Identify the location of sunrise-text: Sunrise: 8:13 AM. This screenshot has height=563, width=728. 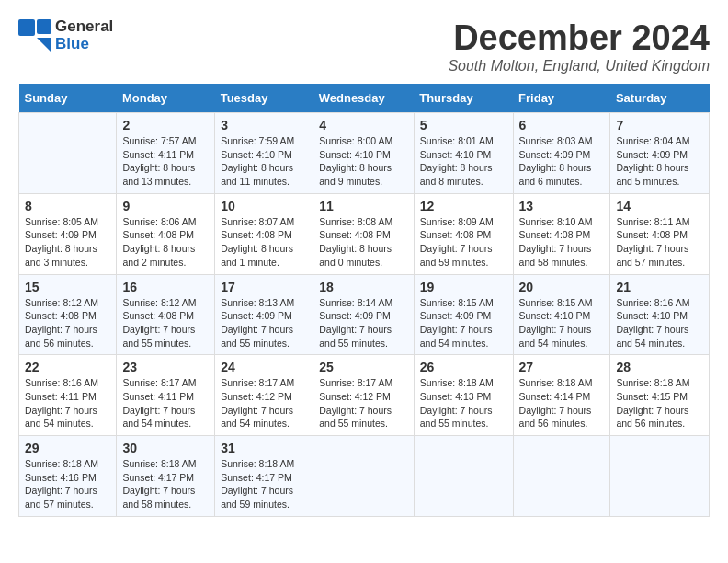
(257, 303).